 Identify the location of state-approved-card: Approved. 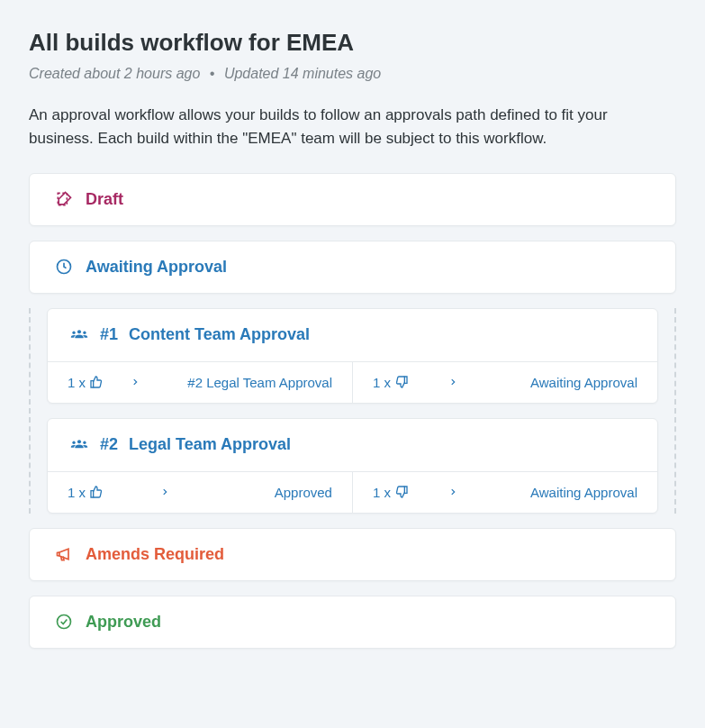
(353, 622).